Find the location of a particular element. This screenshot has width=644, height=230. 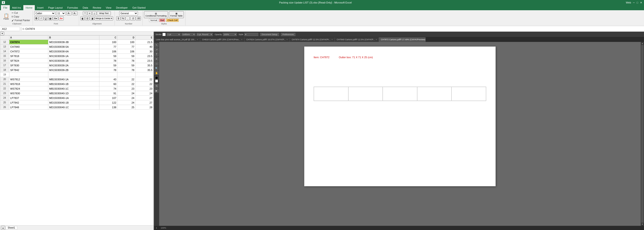

cell-d20: 22 is located at coordinates (126, 79).